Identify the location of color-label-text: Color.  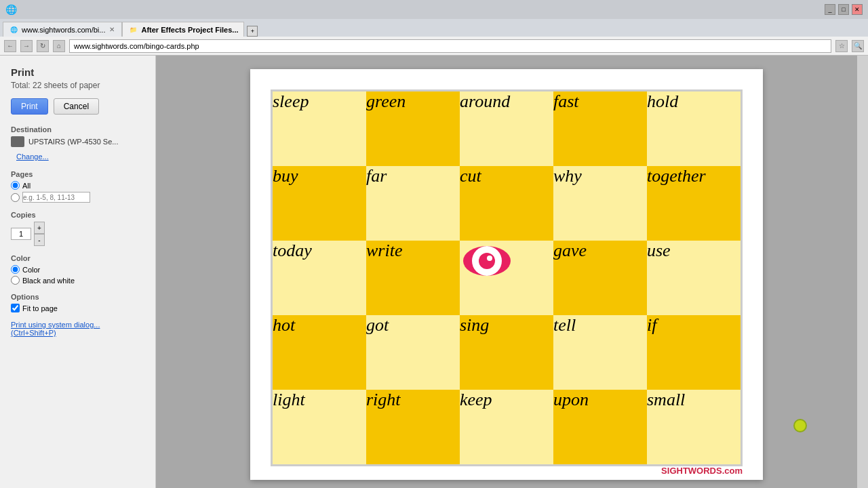
(31, 270).